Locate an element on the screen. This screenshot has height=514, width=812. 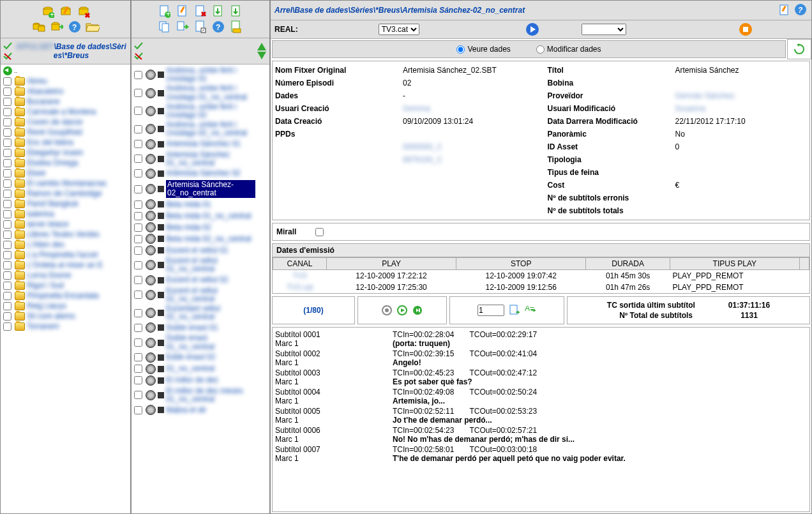
folder-label: Llibres Teules Verdes is located at coordinates (63, 234).